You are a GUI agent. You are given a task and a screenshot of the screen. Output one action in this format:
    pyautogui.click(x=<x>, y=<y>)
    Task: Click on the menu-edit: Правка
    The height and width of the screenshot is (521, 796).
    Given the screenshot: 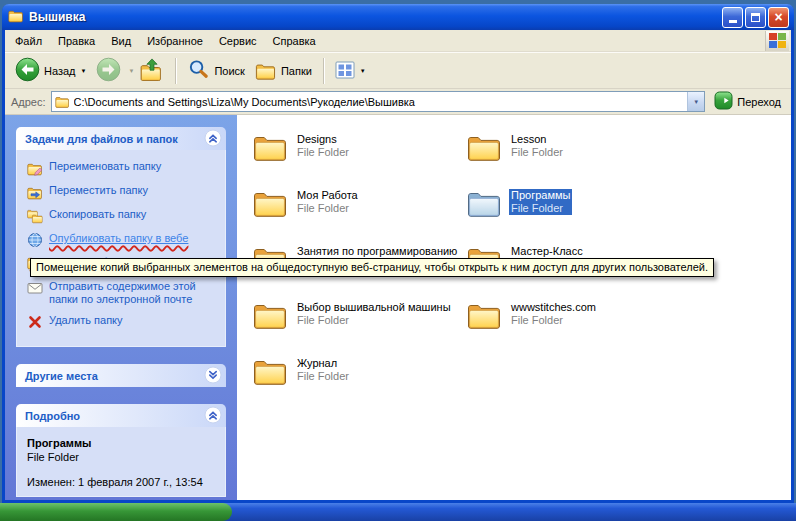 What is the action you would take?
    pyautogui.click(x=76, y=41)
    